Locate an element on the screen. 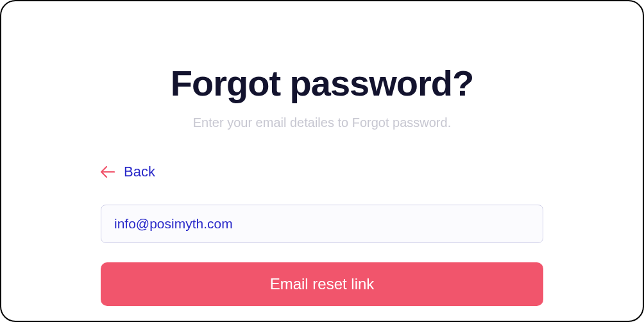  email-reset-button: Email reset link is located at coordinates (322, 284).